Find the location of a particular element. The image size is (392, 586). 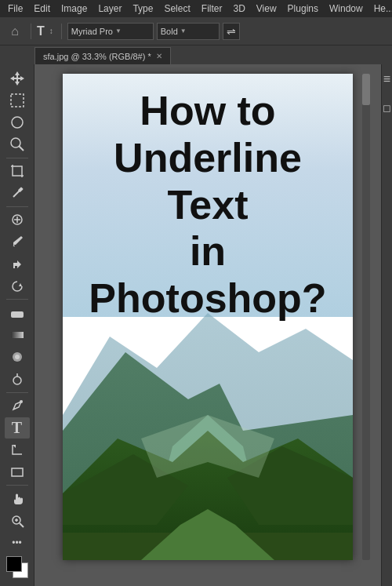

dodge-tool is located at coordinates (17, 380).